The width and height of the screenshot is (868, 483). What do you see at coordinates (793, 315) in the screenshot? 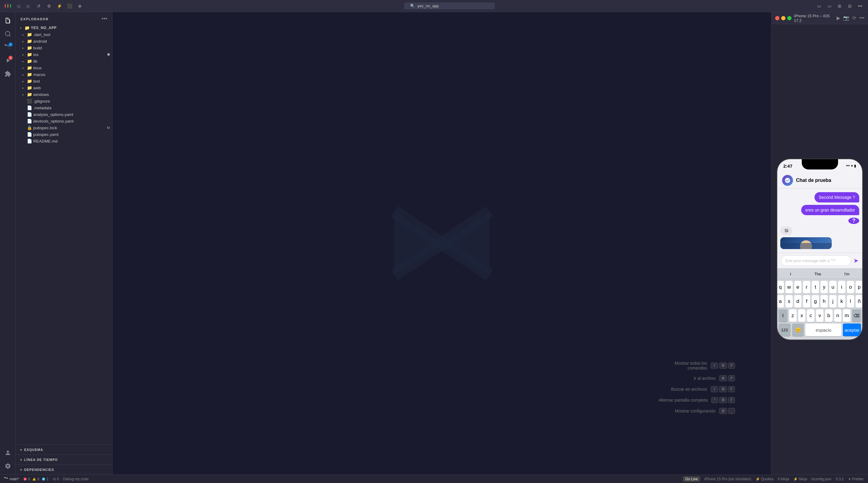
I see `key-z: z` at bounding box center [793, 315].